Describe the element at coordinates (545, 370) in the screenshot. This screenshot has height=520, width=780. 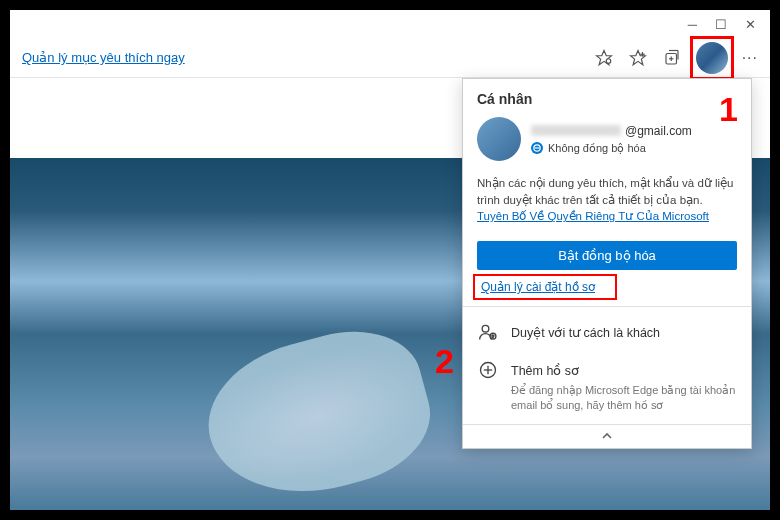
I see `add-profile-label: Thêm hồ sơ` at that location.